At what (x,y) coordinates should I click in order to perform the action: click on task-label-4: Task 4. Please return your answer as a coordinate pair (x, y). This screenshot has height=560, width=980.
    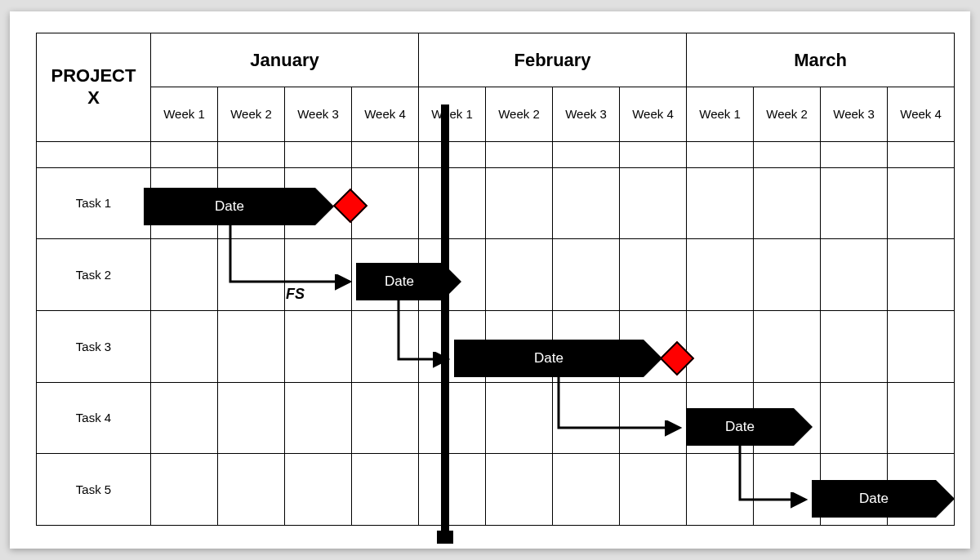
    Looking at the image, I should click on (94, 418).